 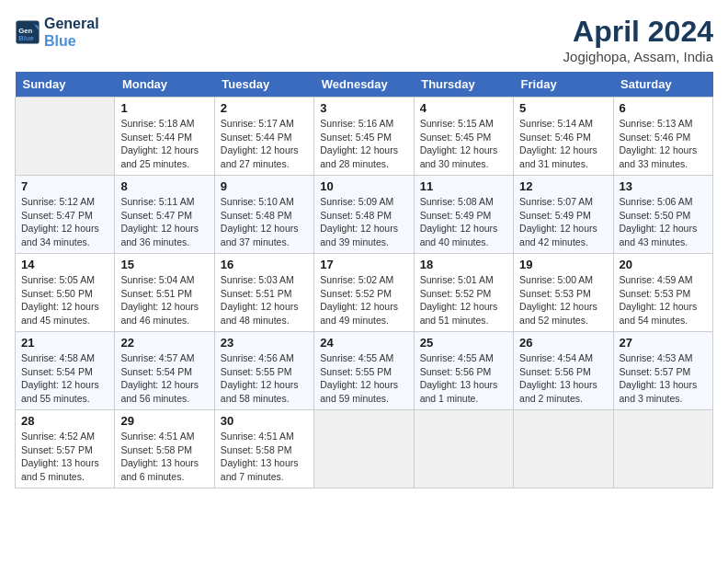 What do you see at coordinates (264, 85) in the screenshot?
I see `weekday-header-tuesday: Tuesday` at bounding box center [264, 85].